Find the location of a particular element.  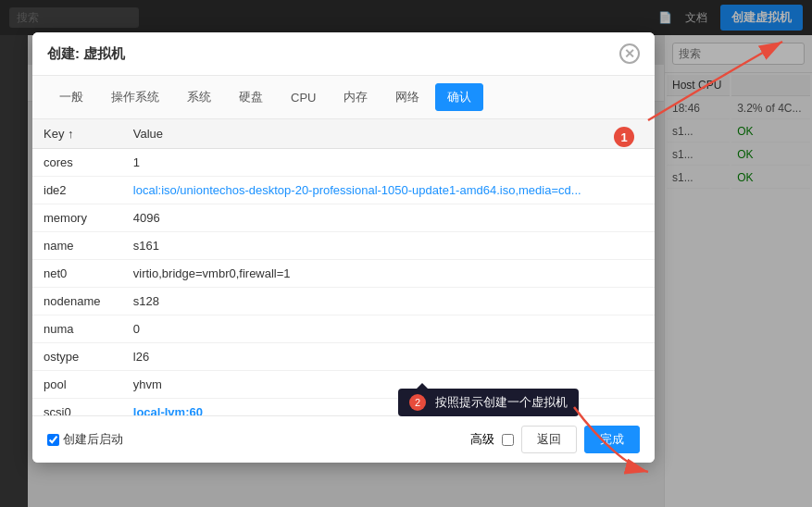

table-cell-value: s128 is located at coordinates (389, 302).